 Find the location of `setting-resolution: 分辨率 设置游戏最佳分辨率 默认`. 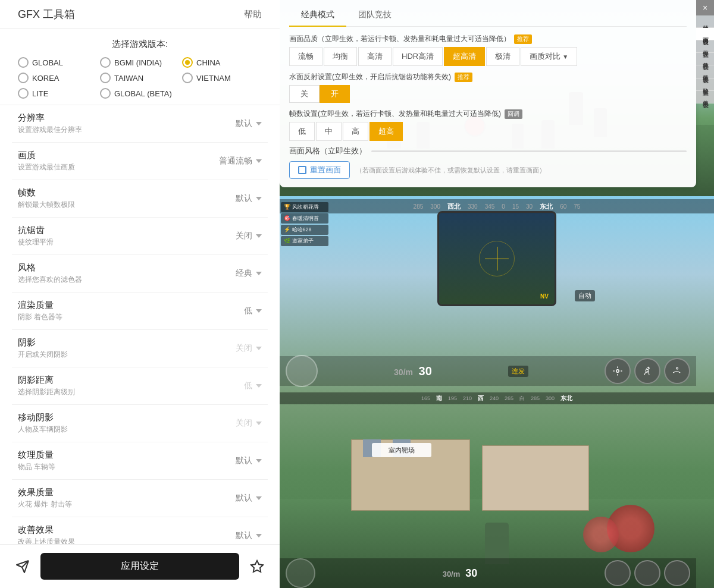

setting-resolution: 分辨率 设置游戏最佳分辨率 默认 is located at coordinates (140, 124).